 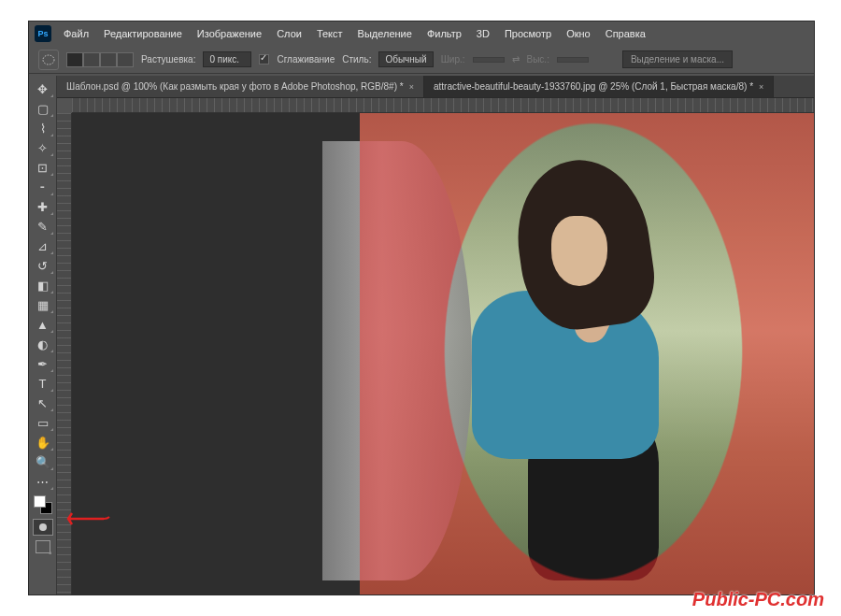 I want to click on height-input, so click(x=573, y=60).